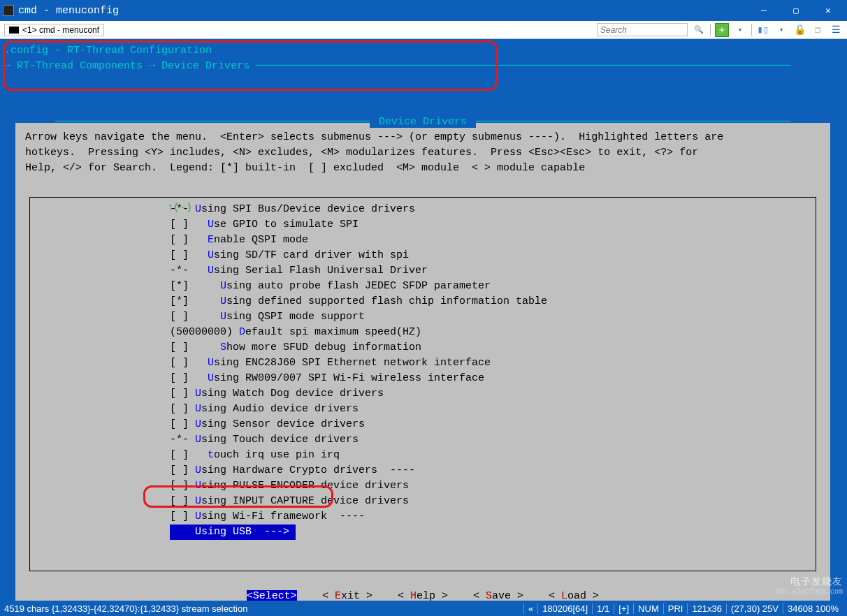 The width and height of the screenshot is (847, 616). I want to click on minimize-button: ─, so click(764, 10).